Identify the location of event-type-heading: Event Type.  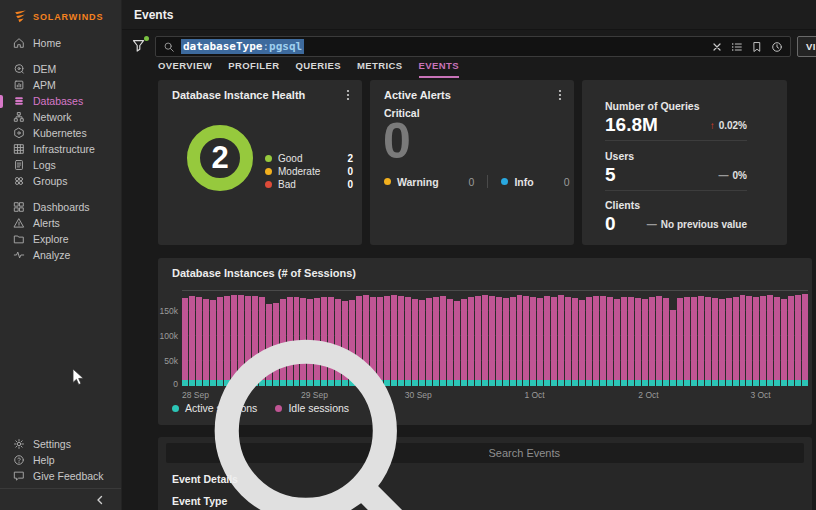
(200, 501).